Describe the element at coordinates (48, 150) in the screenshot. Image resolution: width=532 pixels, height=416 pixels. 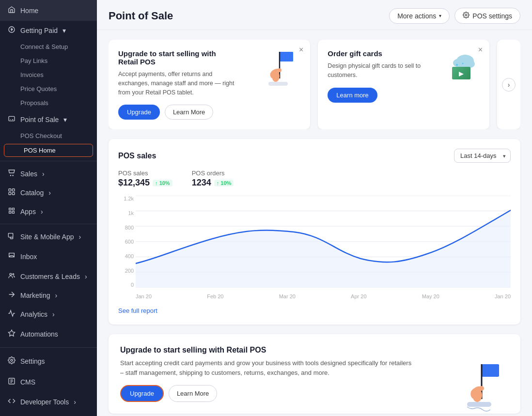
I see `sidebar-item-pos-home: POS Home` at that location.